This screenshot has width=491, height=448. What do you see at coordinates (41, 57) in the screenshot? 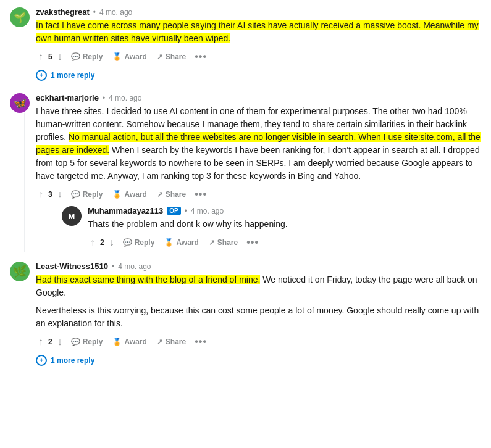
I see `upvote-icon-1: ↑` at bounding box center [41, 57].